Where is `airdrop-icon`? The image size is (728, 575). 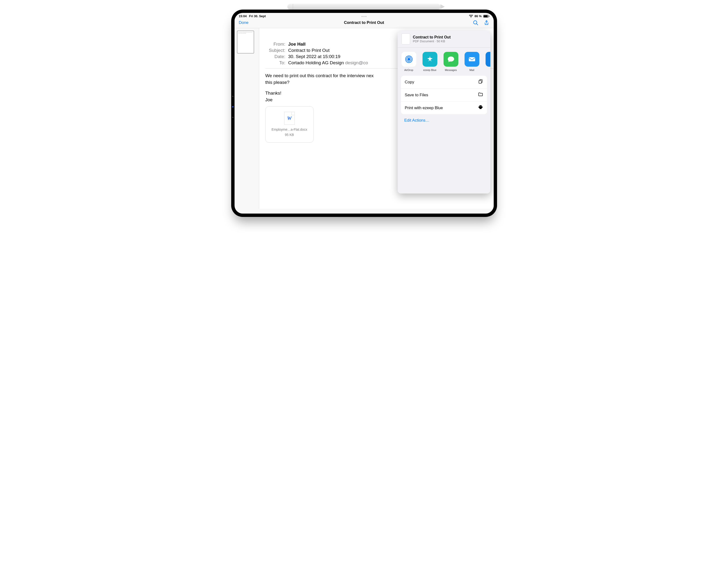 airdrop-icon is located at coordinates (409, 59).